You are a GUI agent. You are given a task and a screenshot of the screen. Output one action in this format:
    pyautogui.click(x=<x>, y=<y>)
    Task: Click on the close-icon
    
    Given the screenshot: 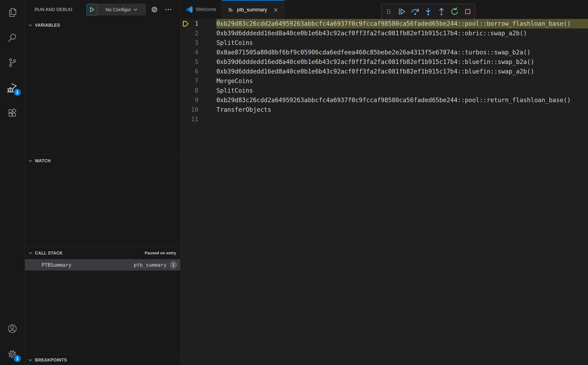 What is the action you would take?
    pyautogui.click(x=276, y=10)
    